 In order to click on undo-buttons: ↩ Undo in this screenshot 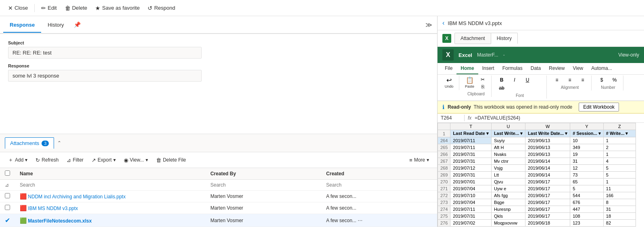, I will do `click(449, 83)`.